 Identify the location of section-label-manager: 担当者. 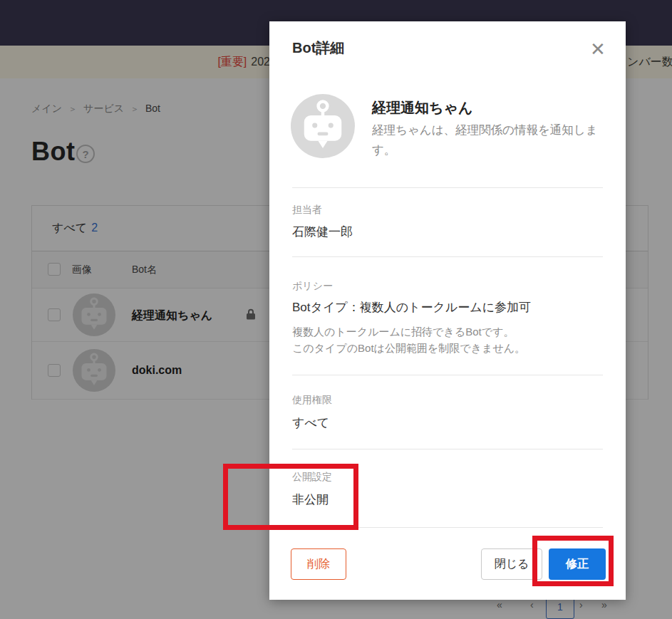
(307, 210).